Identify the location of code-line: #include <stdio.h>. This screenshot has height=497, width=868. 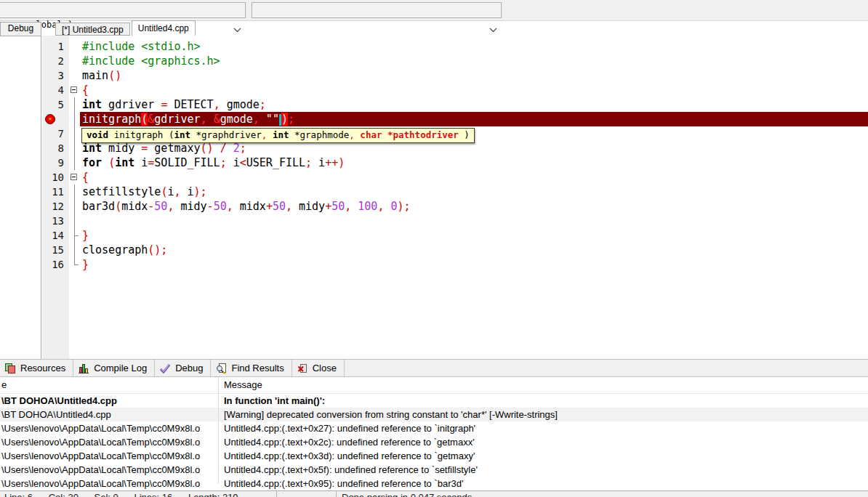
(474, 47).